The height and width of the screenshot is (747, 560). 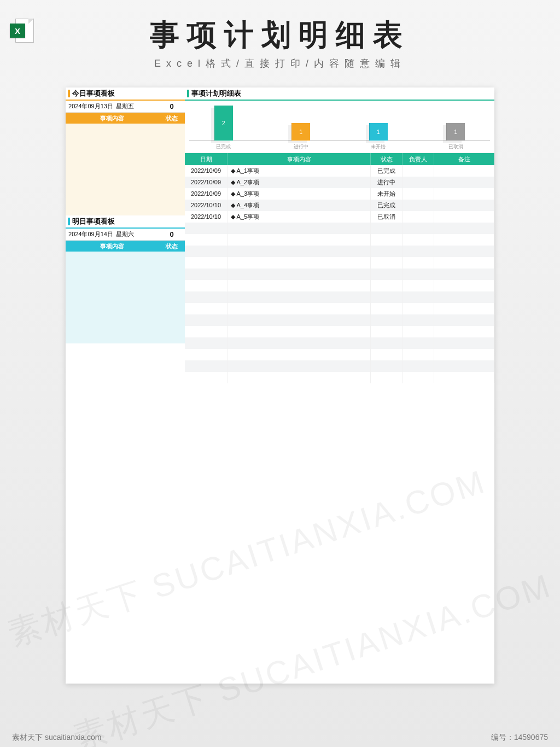 What do you see at coordinates (125, 170) in the screenshot?
I see `today-body` at bounding box center [125, 170].